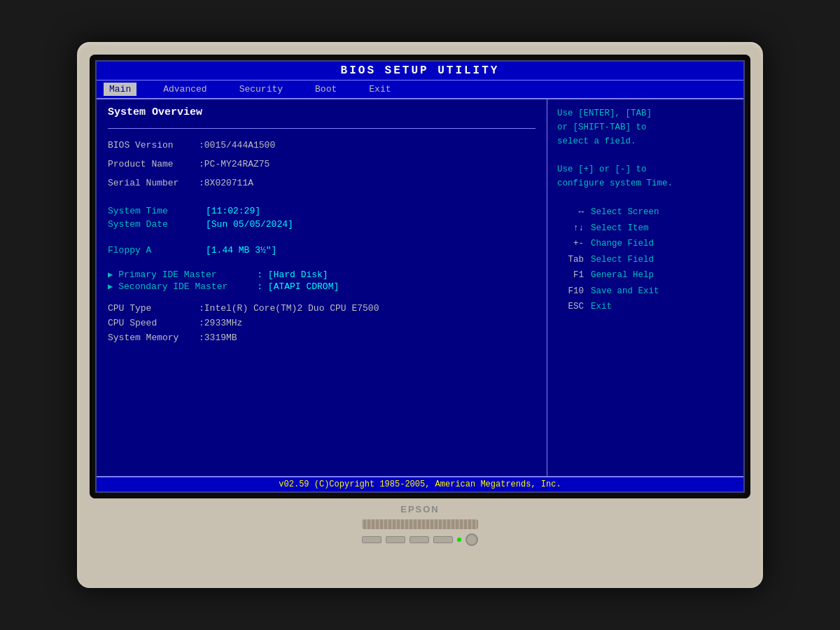 The width and height of the screenshot is (840, 630). I want to click on product-name-row: Product Name :PC-MY24RAZ75, so click(322, 165).